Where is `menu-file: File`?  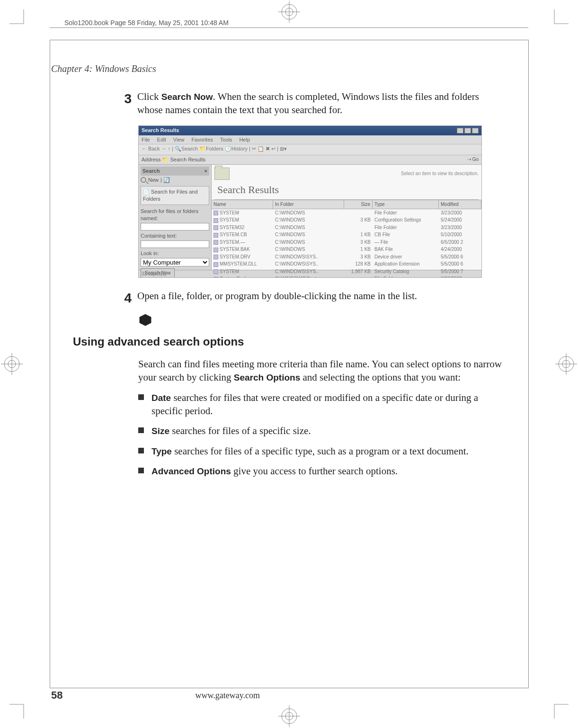 menu-file: File is located at coordinates (146, 140).